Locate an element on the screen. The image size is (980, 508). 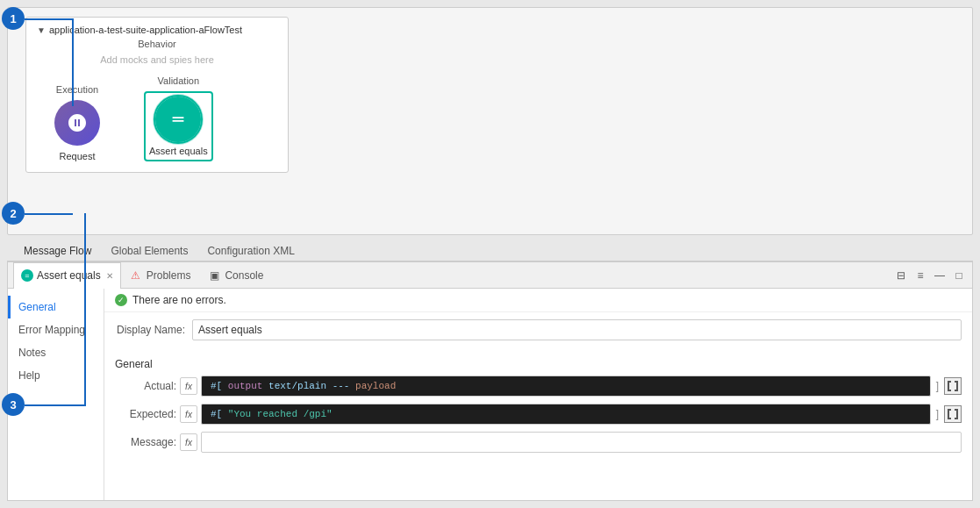
validation-label: Validation is located at coordinates (179, 81).